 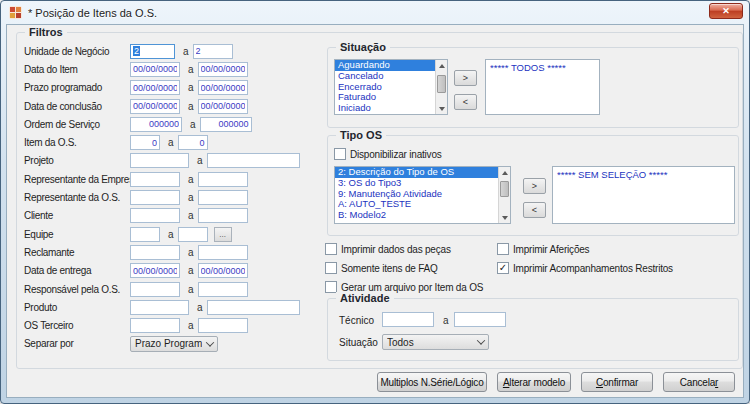 What do you see at coordinates (223, 198) in the screenshot?
I see `rep-os-to-input` at bounding box center [223, 198].